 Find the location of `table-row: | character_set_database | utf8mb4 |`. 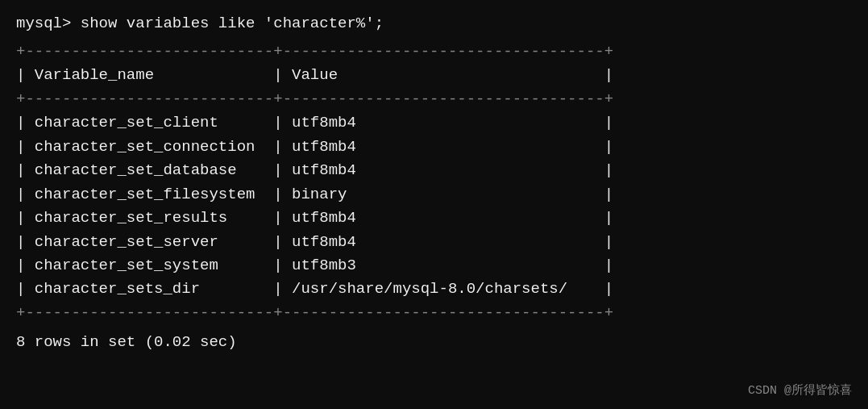

table-row: | character_set_database | utf8mb4 | is located at coordinates (434, 171).